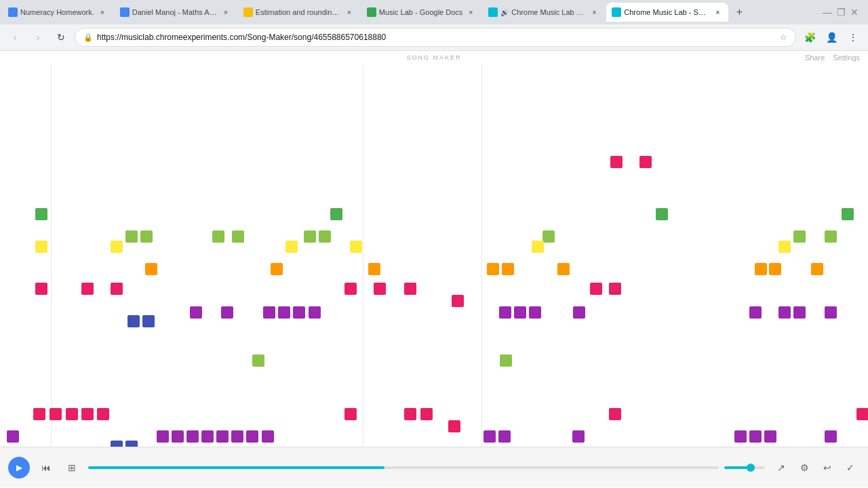  I want to click on new-tab-button: +, so click(739, 12).